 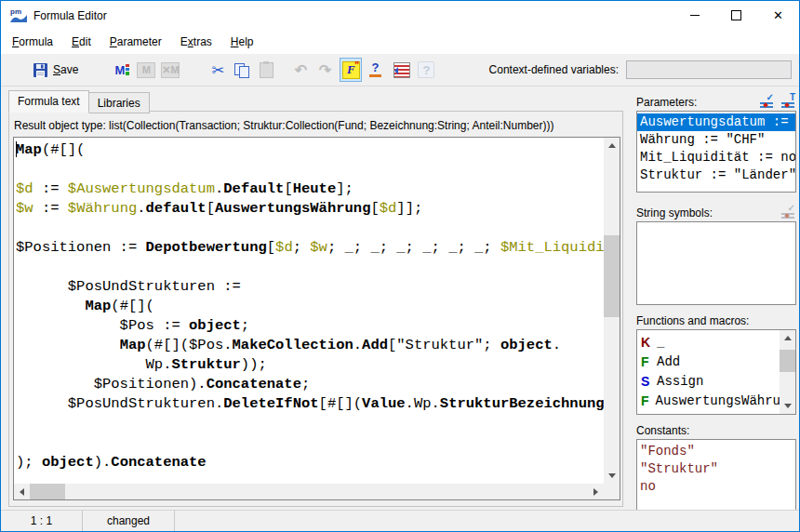 What do you see at coordinates (196, 42) in the screenshot?
I see `menu-extras: Extras` at bounding box center [196, 42].